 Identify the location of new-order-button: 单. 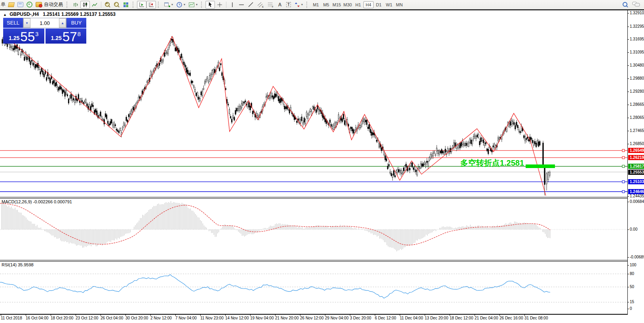
(4, 5).